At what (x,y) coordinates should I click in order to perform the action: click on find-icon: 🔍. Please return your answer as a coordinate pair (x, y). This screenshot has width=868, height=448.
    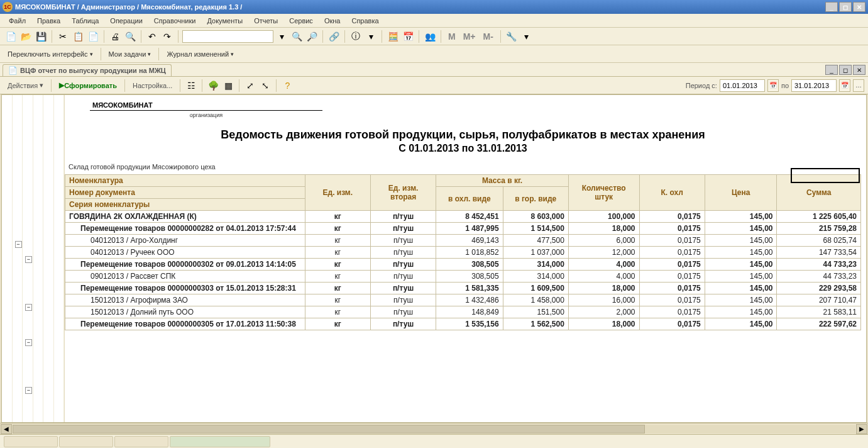
    Looking at the image, I should click on (297, 36).